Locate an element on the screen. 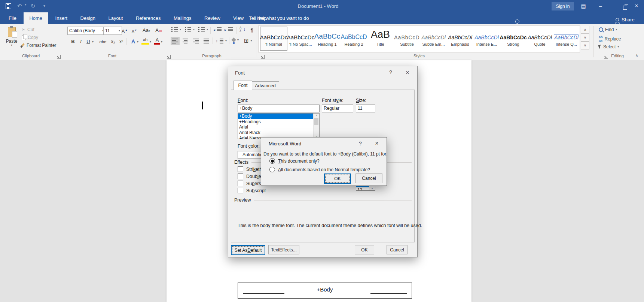 The width and height of the screenshot is (644, 302). cut-button: ✂Cut is located at coordinates (28, 30).